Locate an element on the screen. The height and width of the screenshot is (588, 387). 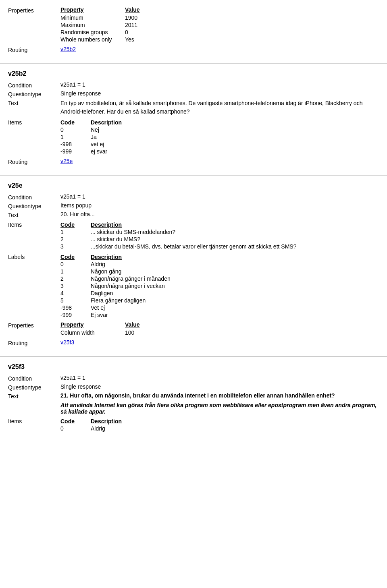
items-header-row-v25e: Code Description is located at coordinates (186, 225).